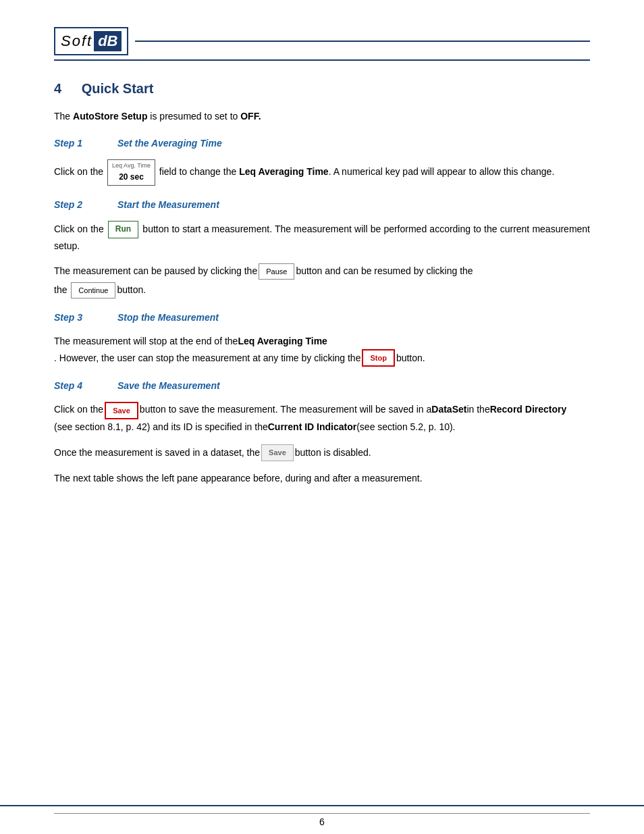 This screenshot has width=644, height=834. I want to click on step4-bold1: DataSet, so click(449, 409).